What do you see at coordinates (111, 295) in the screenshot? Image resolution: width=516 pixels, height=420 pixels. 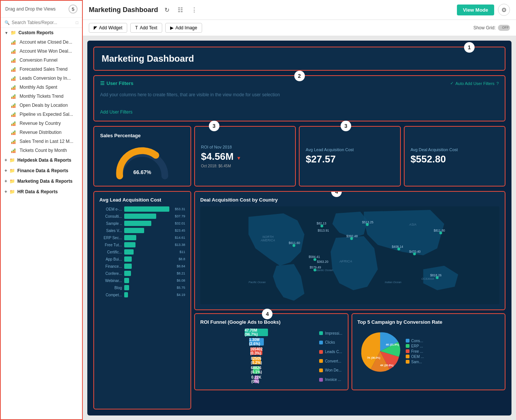 I see `bar-label: Compet...` at bounding box center [111, 295].